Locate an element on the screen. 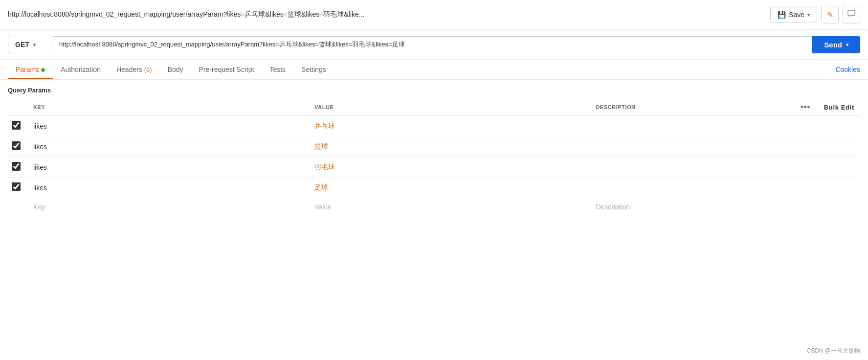  save-chevron-icon: ▾ is located at coordinates (809, 15).